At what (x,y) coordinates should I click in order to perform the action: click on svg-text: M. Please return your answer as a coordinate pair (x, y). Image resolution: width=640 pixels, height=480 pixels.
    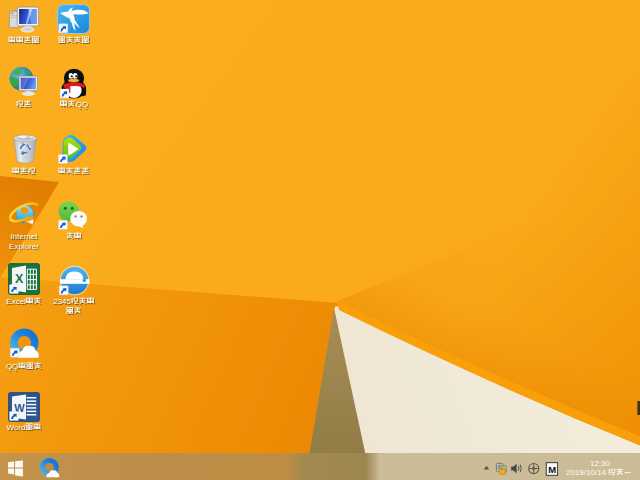
    Looking at the image, I should click on (552, 470).